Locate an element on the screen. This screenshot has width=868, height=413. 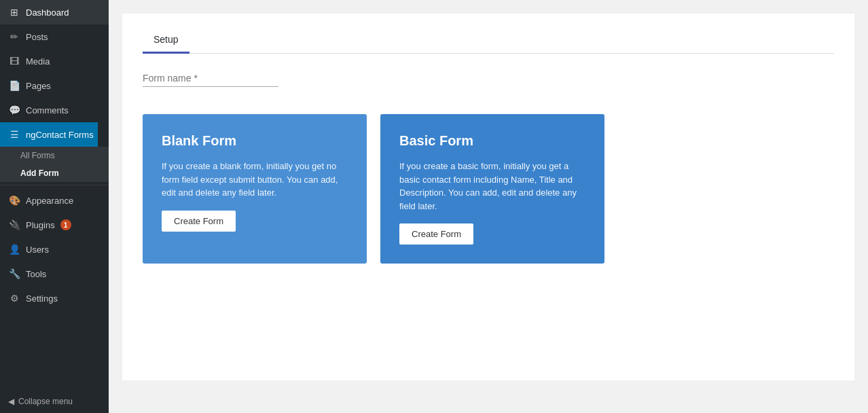
sidebar: ⊞ Dashboard ✏ Posts 🎞 Media 📄 Pages 💬 Co… is located at coordinates (54, 206).